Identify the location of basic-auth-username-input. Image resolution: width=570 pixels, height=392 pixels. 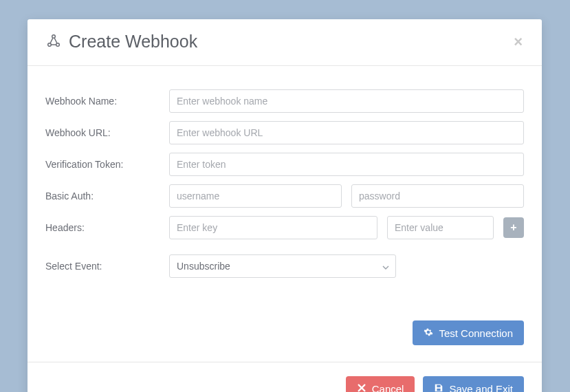
(256, 196).